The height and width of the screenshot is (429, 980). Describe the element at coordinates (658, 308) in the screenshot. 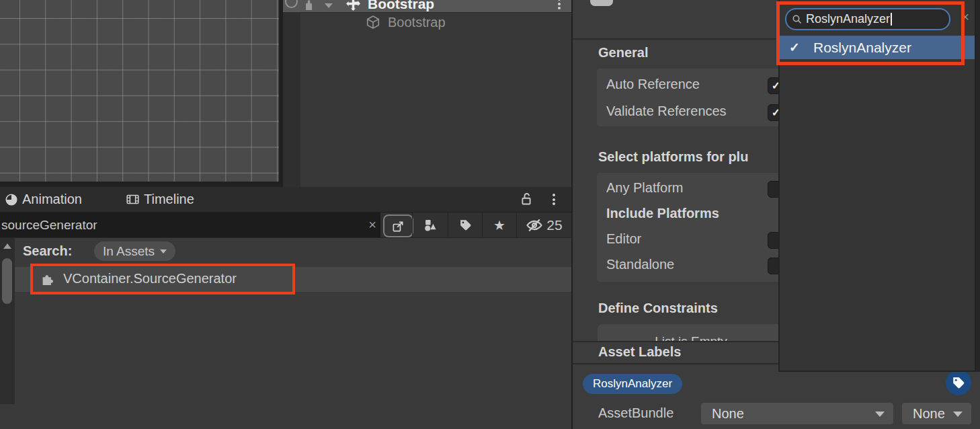

I see `section-title-define-constraints: Define Constraints` at that location.